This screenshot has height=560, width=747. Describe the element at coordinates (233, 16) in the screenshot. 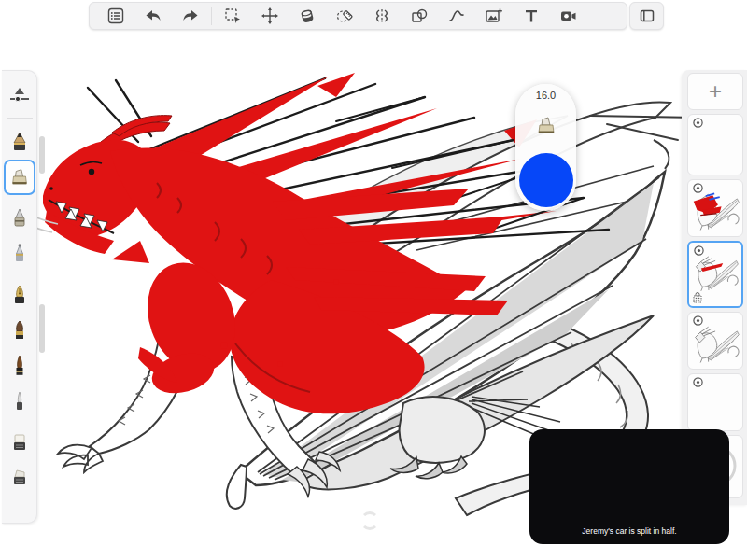

I see `selection-icon` at that location.